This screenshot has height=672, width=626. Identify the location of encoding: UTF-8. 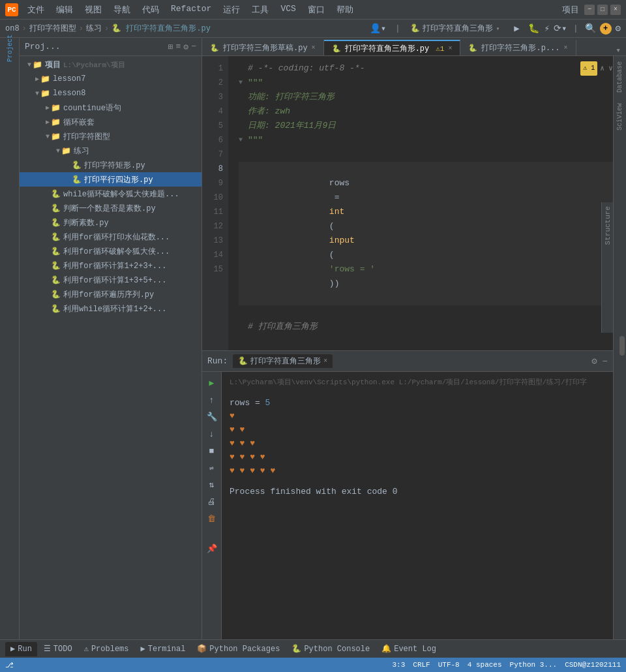
(449, 665).